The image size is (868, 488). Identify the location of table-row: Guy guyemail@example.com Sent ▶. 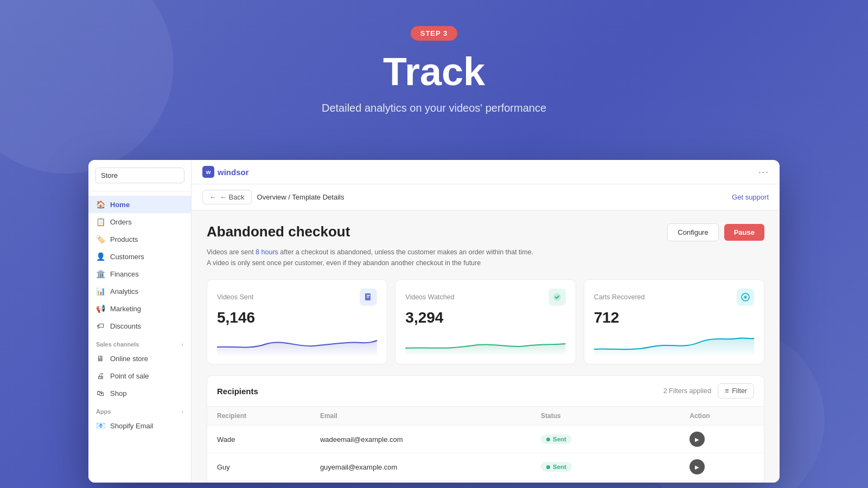
(486, 467).